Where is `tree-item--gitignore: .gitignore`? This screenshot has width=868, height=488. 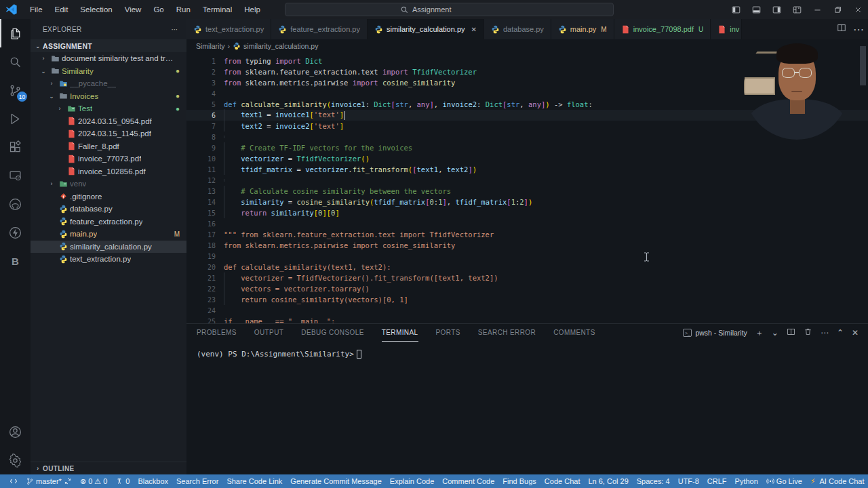
tree-item--gitignore: .gitignore is located at coordinates (108, 197).